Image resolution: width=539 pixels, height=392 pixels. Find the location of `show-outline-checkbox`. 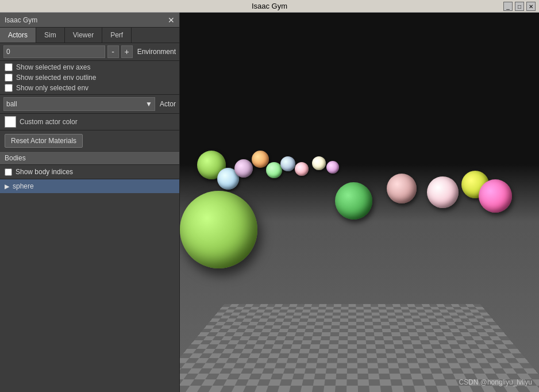

show-outline-checkbox is located at coordinates (9, 78).